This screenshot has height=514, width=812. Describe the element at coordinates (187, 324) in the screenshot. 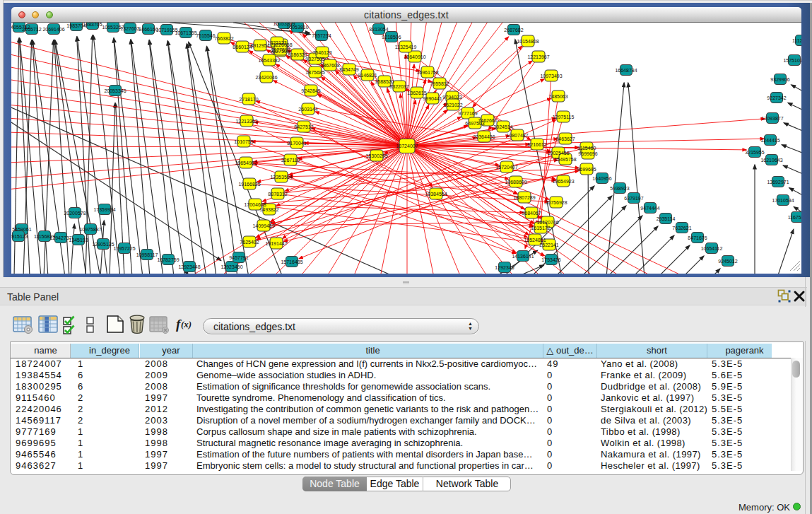

I see `svg-text: (x)` at that location.